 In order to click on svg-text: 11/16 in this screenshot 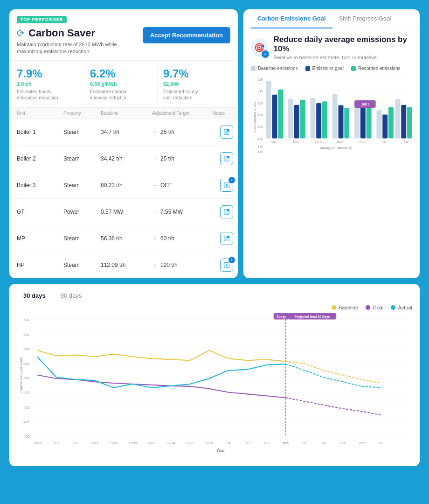, I will do `click(94, 442)`.